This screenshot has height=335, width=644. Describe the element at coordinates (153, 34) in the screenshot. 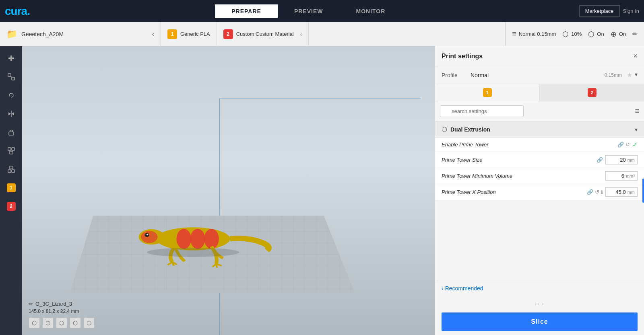

I see `printer-chevron: ‹` at that location.